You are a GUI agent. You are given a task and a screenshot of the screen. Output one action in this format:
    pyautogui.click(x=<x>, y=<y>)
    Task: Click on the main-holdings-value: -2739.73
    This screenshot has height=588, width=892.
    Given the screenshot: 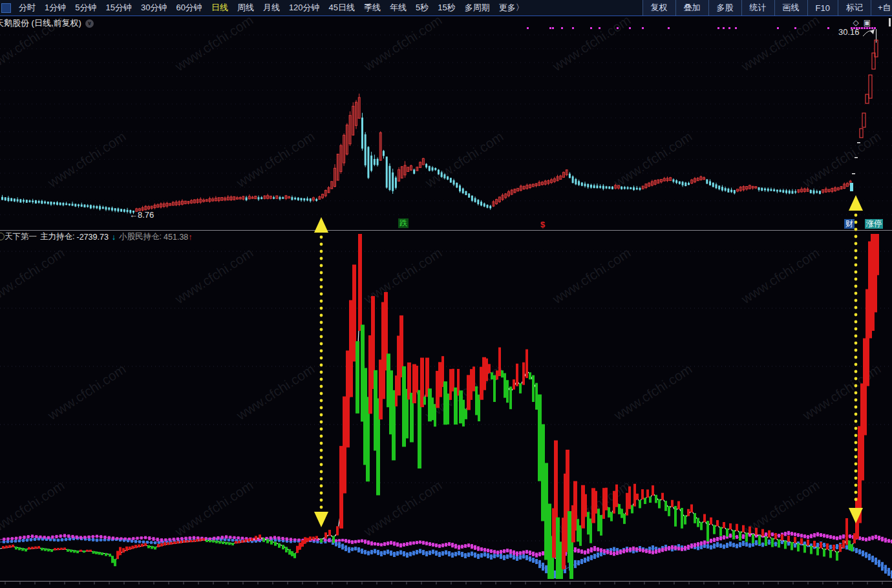 What is the action you would take?
    pyautogui.click(x=92, y=237)
    